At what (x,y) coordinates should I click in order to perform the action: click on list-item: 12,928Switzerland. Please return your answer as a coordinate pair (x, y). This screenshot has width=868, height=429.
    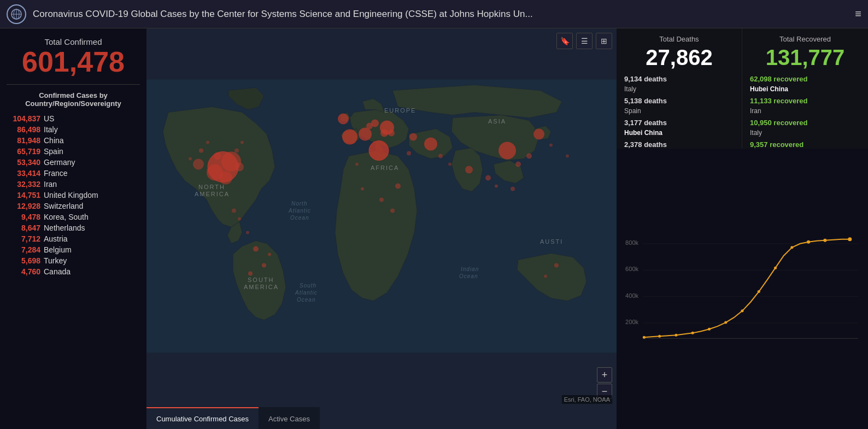
    Looking at the image, I should click on (73, 206).